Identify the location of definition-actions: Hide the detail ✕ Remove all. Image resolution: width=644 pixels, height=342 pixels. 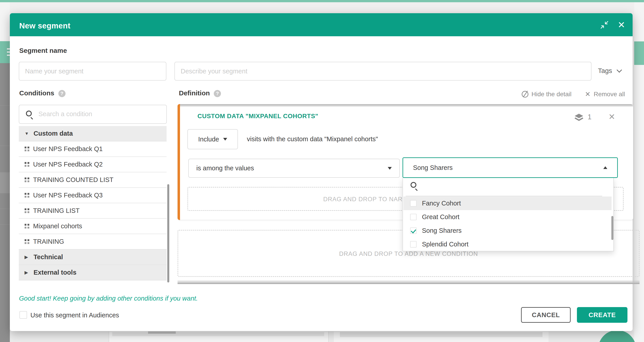
(574, 94).